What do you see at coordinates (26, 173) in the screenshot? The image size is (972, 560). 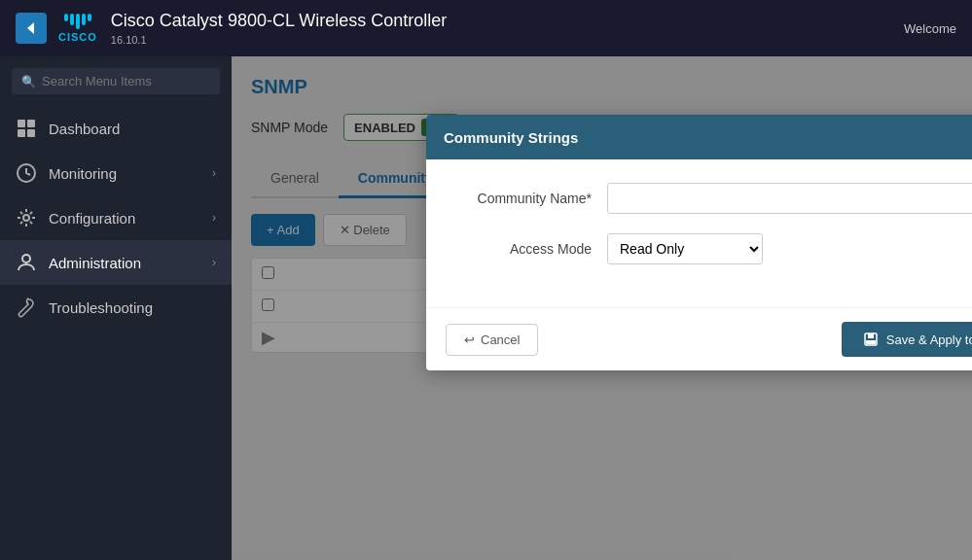 I see `monitoring-icon` at bounding box center [26, 173].